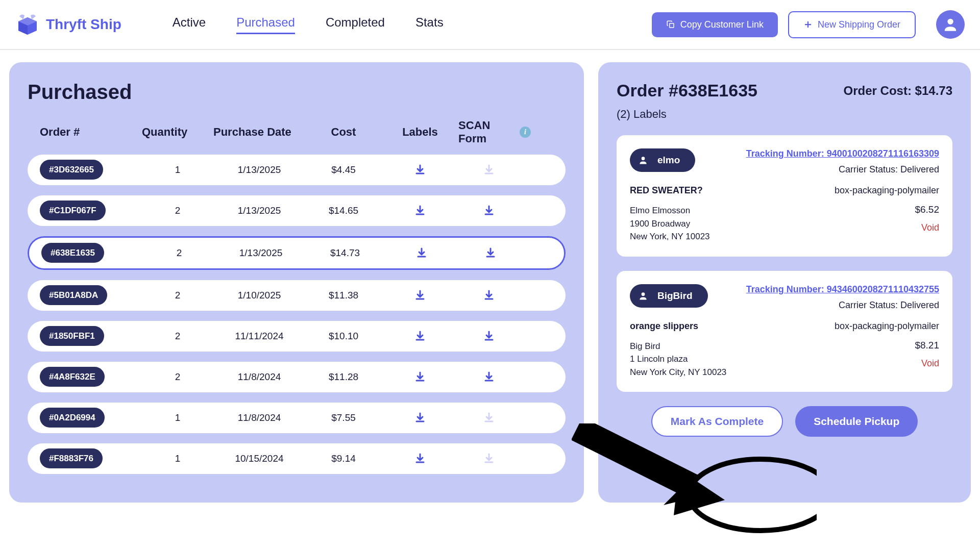 This screenshot has width=980, height=551. I want to click on order-id-badge: #3D632665, so click(71, 169).